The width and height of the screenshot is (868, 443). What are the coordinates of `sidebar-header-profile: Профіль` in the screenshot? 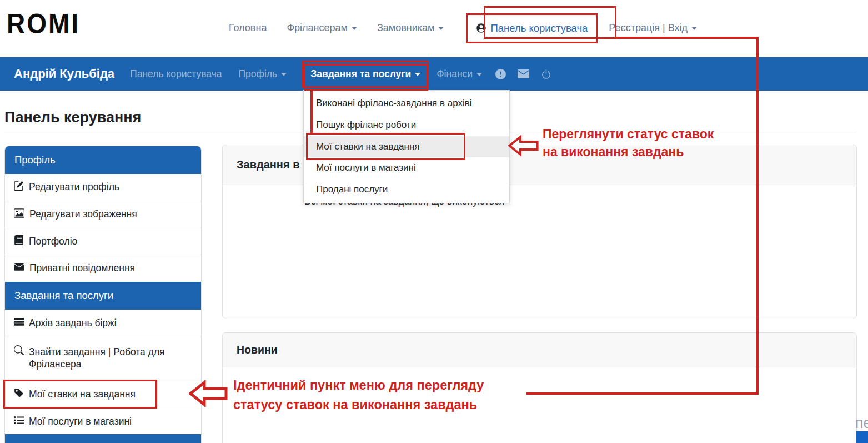 It's located at (103, 160).